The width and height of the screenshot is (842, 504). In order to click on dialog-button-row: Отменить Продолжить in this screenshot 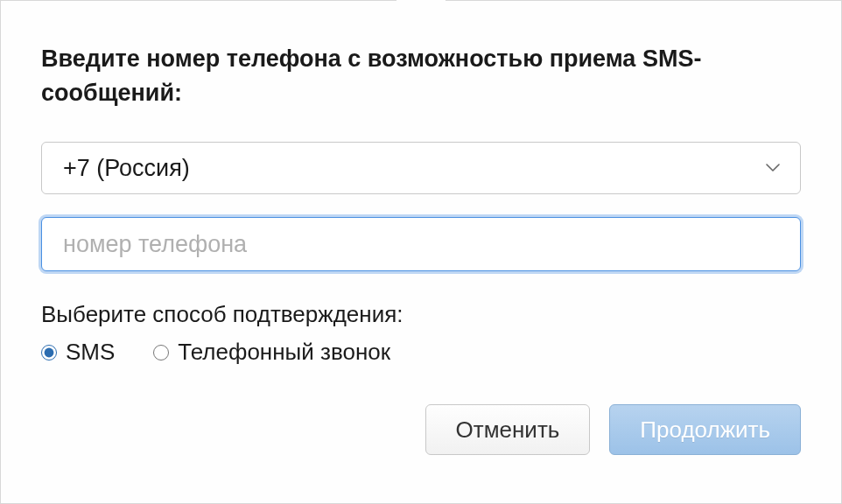, I will do `click(421, 430)`.